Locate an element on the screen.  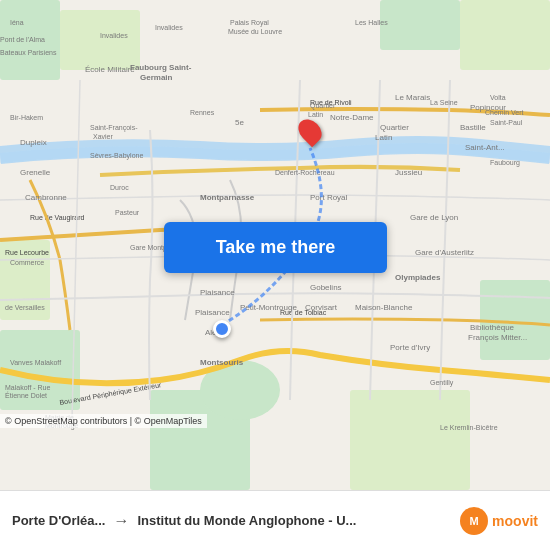
map-attribution: © OpenStreetMap contributors | © OpenMap… is located at coordinates (104, 421).